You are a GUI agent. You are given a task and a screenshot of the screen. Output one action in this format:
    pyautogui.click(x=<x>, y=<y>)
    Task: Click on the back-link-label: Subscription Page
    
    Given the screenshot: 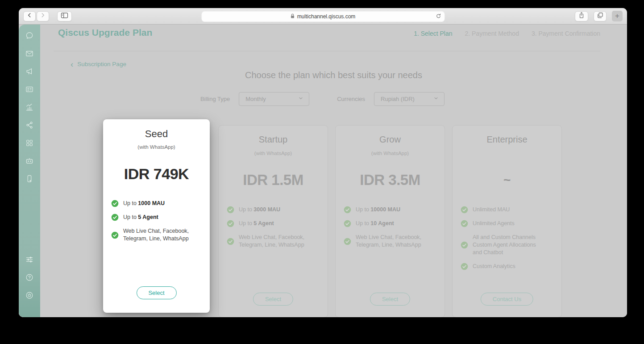 What is the action you would take?
    pyautogui.click(x=102, y=64)
    